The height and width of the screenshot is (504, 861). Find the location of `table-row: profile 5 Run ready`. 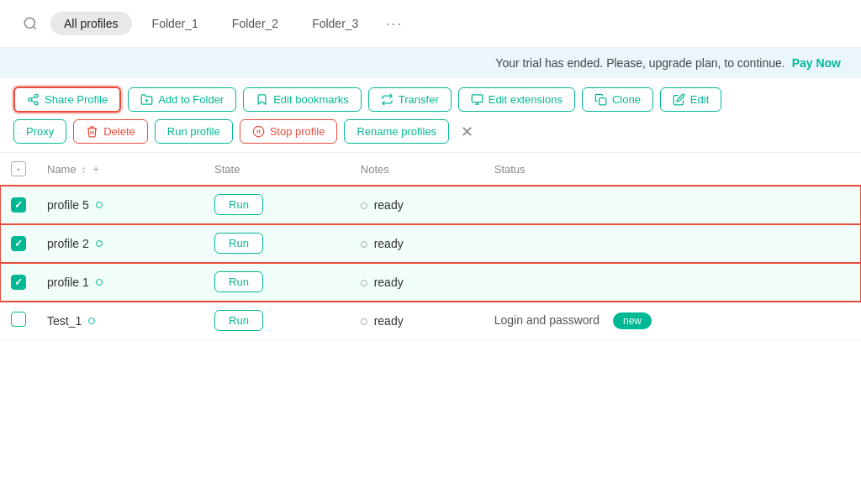

table-row: profile 5 Run ready is located at coordinates (430, 205).